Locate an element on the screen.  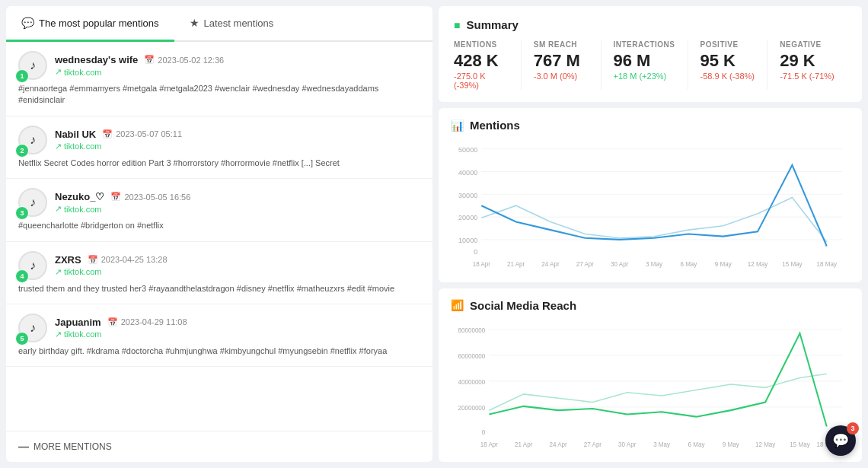
metric-label: MENTIONS is located at coordinates (481, 44).